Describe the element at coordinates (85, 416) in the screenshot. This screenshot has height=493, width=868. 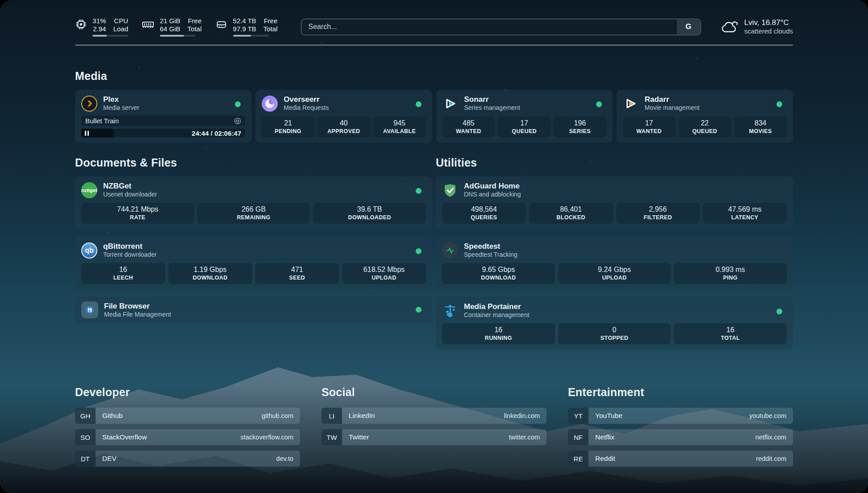
I see `bookmark-abbr: GH` at that location.